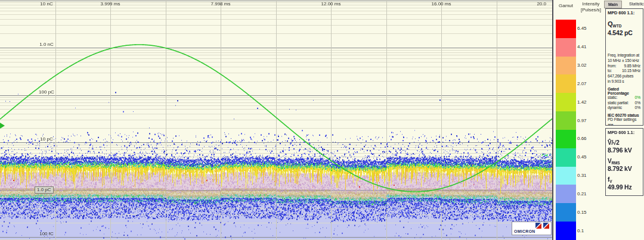  Describe the element at coordinates (441, 4) in the screenshot. I see `x-axis-tick-label: 16.00 ms` at that location.